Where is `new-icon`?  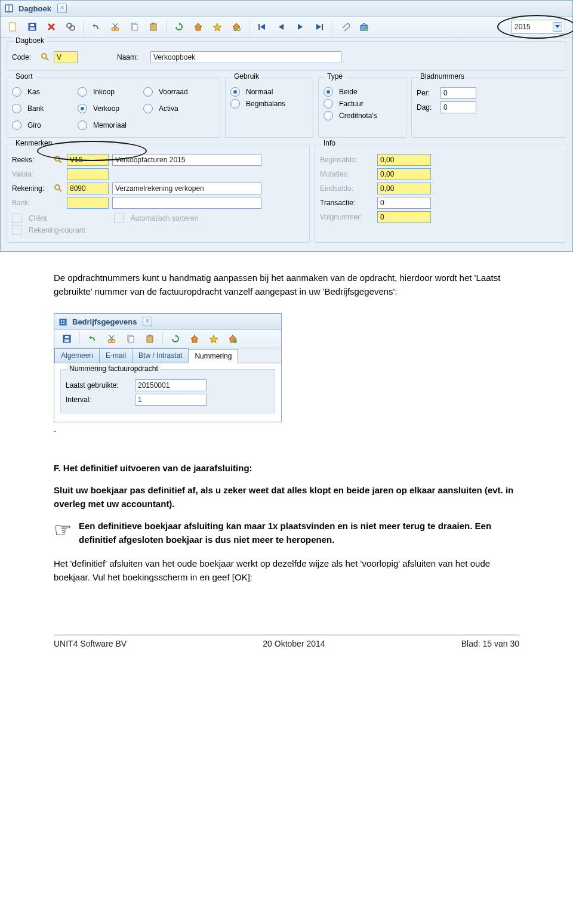
new-icon is located at coordinates (13, 27).